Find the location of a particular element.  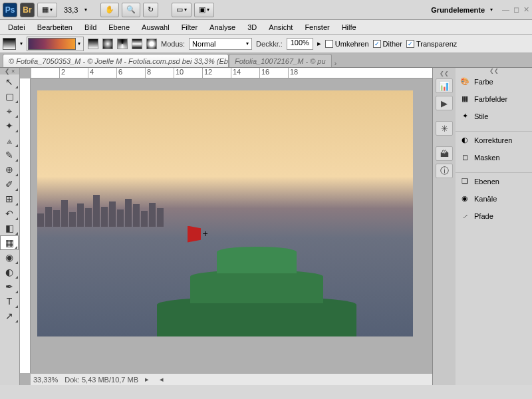

panel-stile: ✦Stile is located at coordinates (493, 116).